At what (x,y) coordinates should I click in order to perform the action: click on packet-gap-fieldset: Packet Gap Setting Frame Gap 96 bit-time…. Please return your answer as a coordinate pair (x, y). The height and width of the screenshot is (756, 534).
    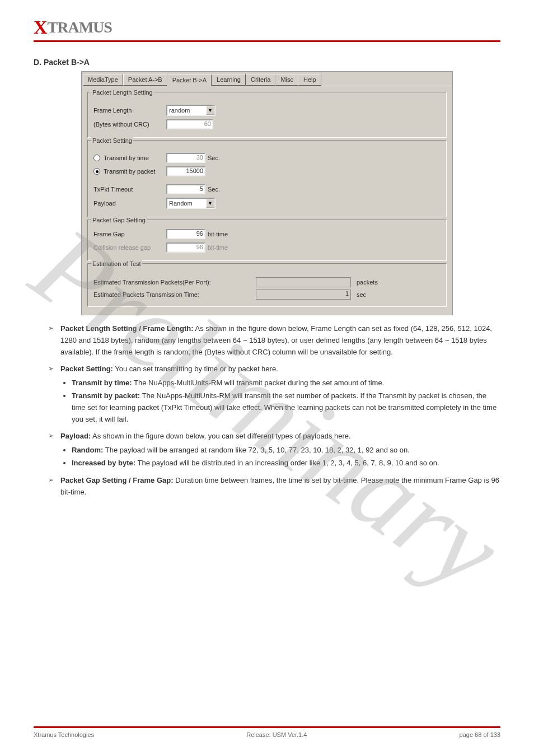
    Looking at the image, I should click on (267, 240).